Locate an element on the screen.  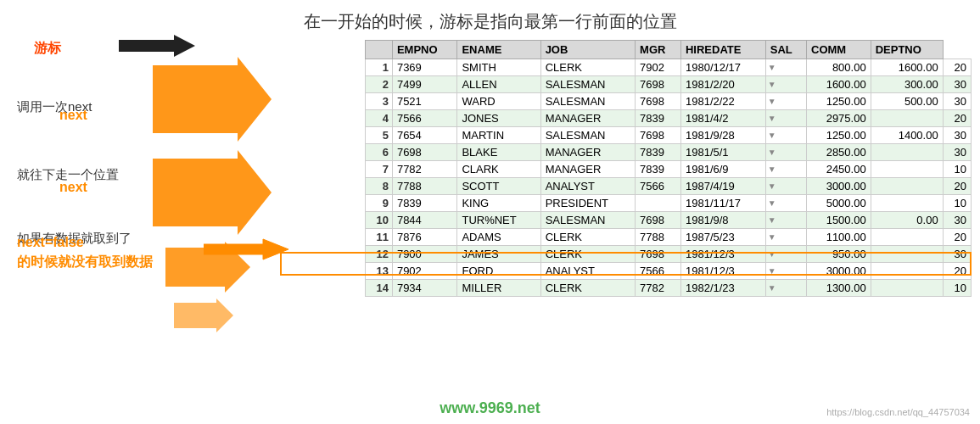
cell-sal: 1300.00 is located at coordinates (839, 288).